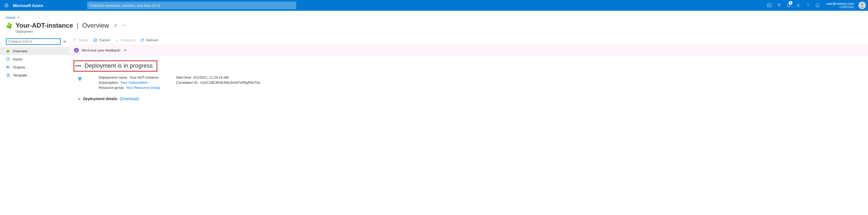 This screenshot has height=215, width=868. Describe the element at coordinates (81, 40) in the screenshot. I see `delete-button: Delete` at that location.